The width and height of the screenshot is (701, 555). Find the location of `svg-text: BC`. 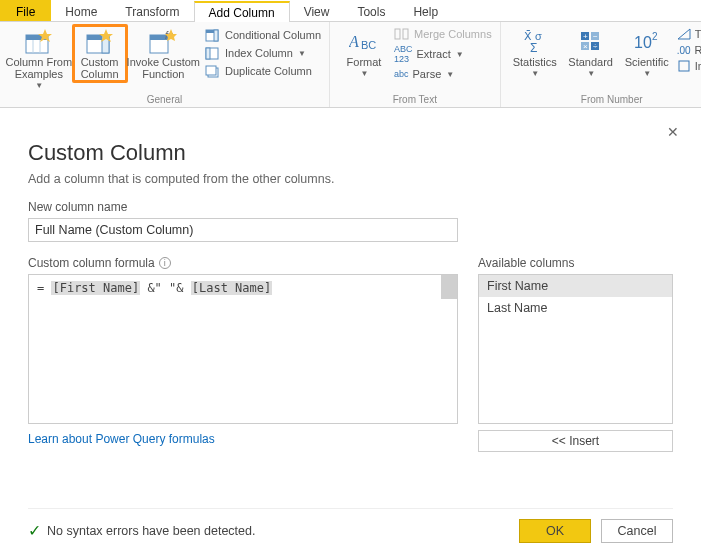

svg-text: BC is located at coordinates (368, 45).